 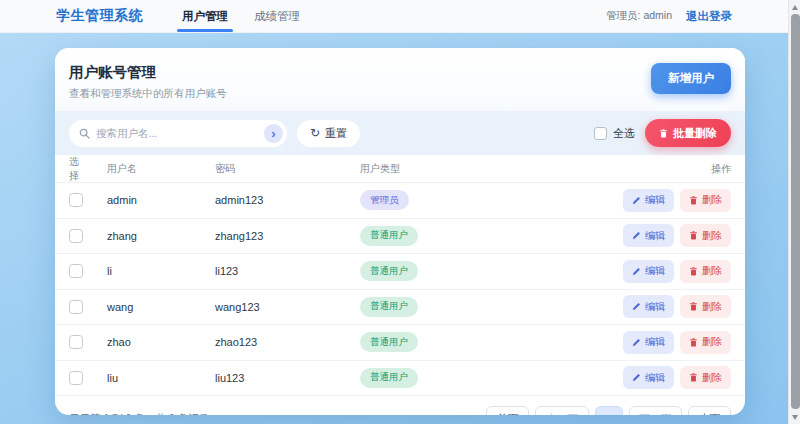 I want to click on username-cell: liu, so click(x=161, y=378).